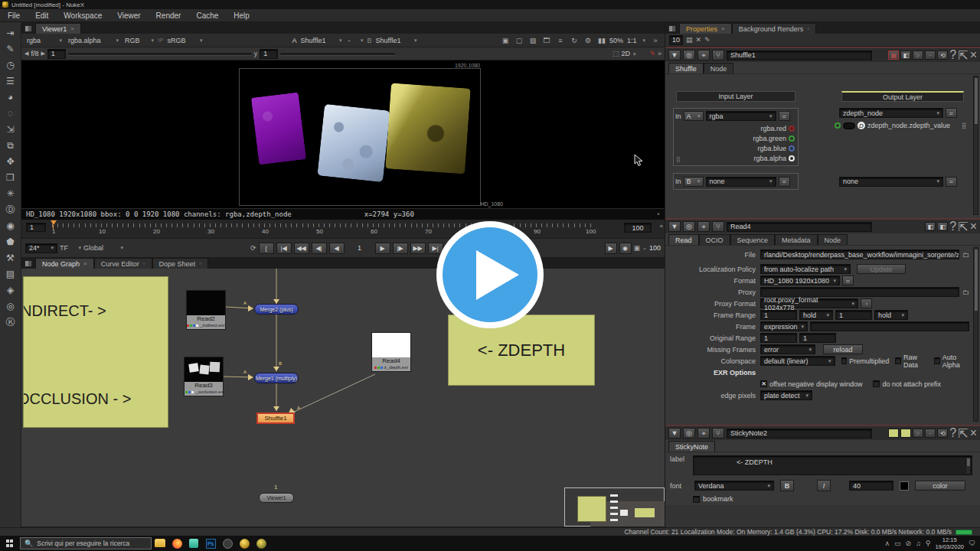 The image size is (980, 551). I want to click on in-a-layer-select: rgba, so click(741, 116).